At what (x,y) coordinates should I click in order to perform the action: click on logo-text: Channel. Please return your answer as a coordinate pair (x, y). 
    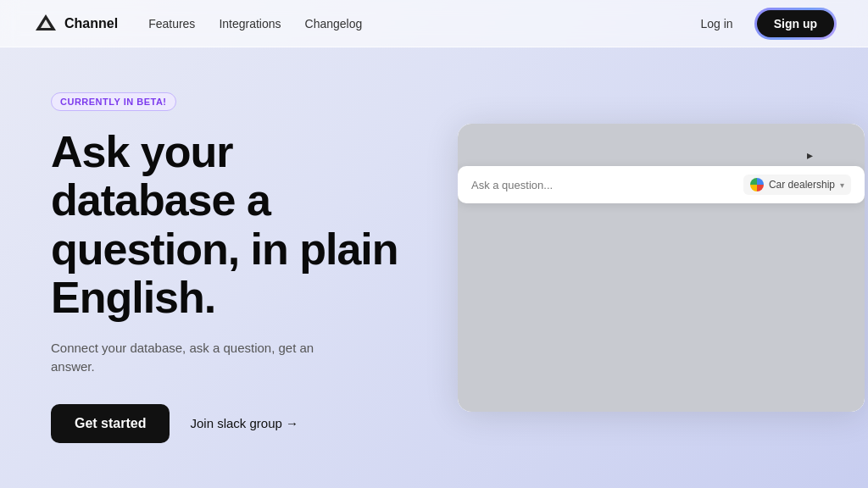
    Looking at the image, I should click on (92, 24).